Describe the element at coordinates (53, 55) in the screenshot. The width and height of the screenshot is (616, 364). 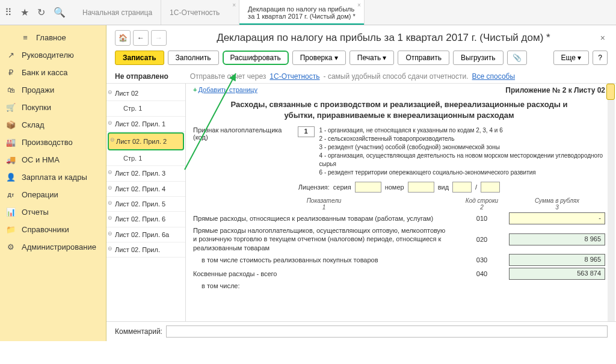
I see `sidebar-item-manager: ↗Руководителю` at that location.